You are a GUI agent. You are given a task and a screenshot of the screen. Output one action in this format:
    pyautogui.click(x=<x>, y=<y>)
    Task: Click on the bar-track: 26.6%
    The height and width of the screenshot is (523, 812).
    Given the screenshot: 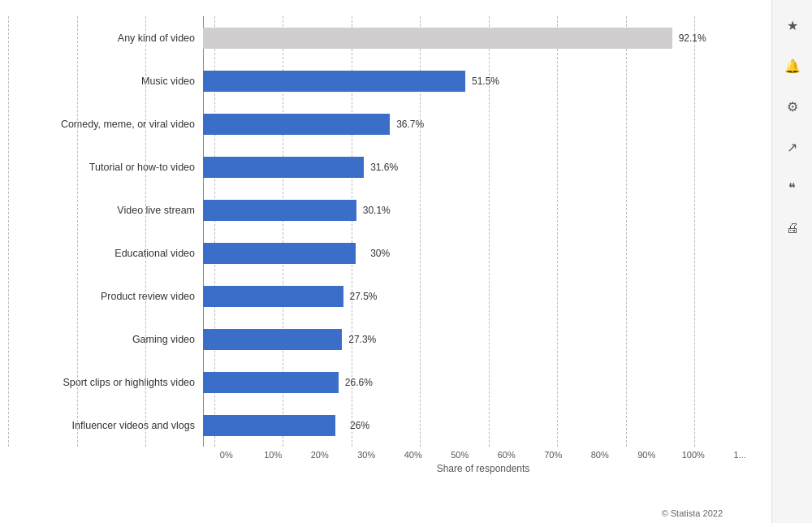 What is the action you would take?
    pyautogui.click(x=483, y=383)
    